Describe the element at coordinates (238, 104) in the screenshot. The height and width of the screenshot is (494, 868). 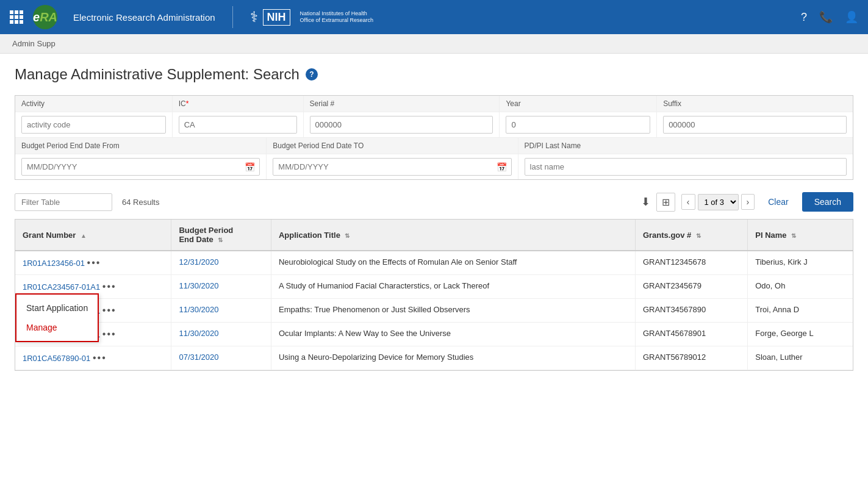
I see `ic-label: IC*` at that location.